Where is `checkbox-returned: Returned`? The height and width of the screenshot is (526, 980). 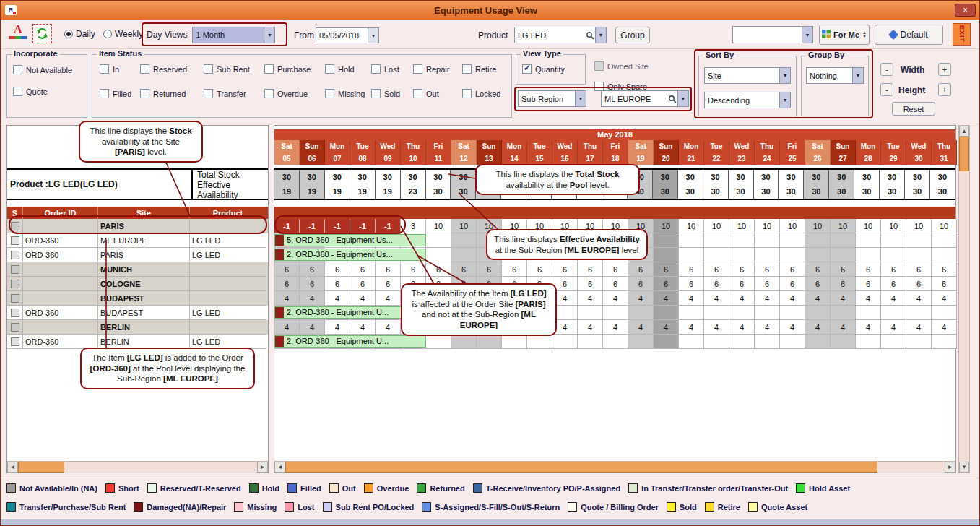 checkbox-returned: Returned is located at coordinates (172, 94).